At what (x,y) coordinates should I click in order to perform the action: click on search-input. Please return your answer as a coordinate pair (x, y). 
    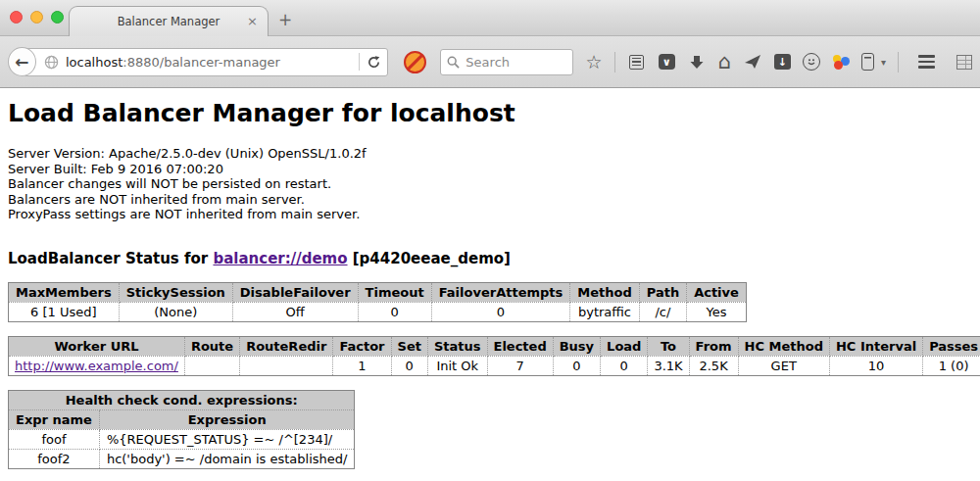
    Looking at the image, I should click on (514, 63).